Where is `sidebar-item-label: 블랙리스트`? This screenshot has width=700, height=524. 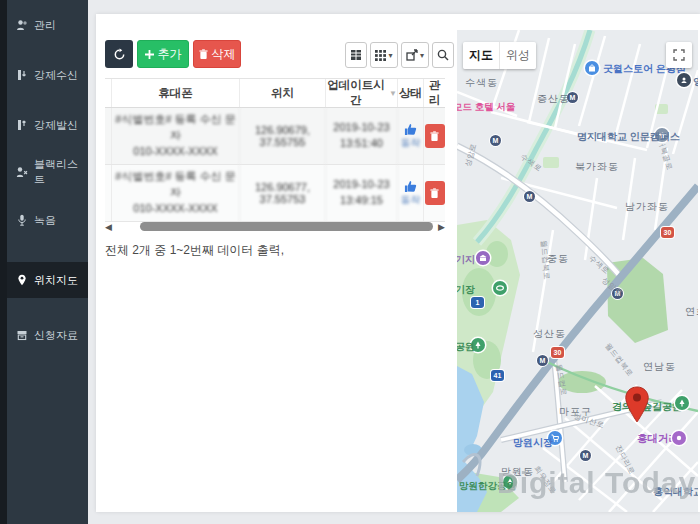 sidebar-item-label: 블랙리스트 is located at coordinates (61, 172).